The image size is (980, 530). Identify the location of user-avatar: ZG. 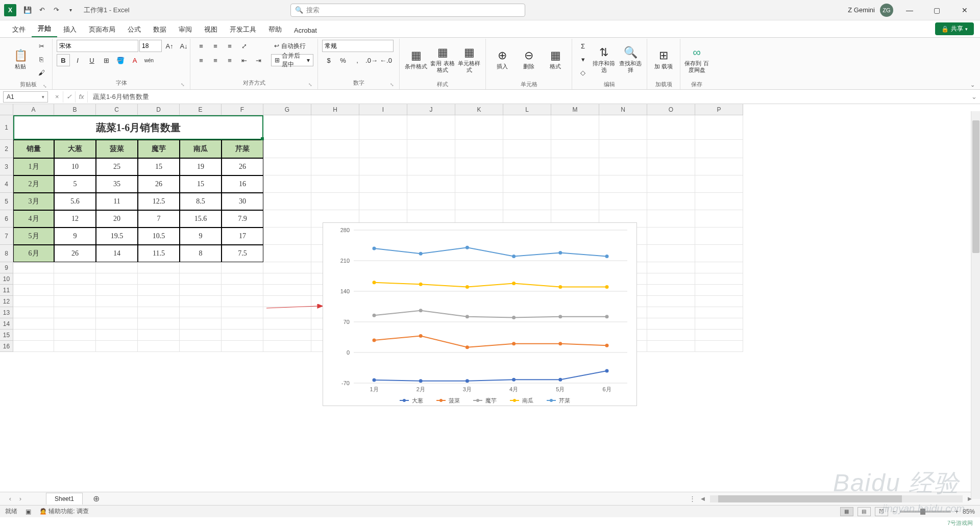
(887, 10).